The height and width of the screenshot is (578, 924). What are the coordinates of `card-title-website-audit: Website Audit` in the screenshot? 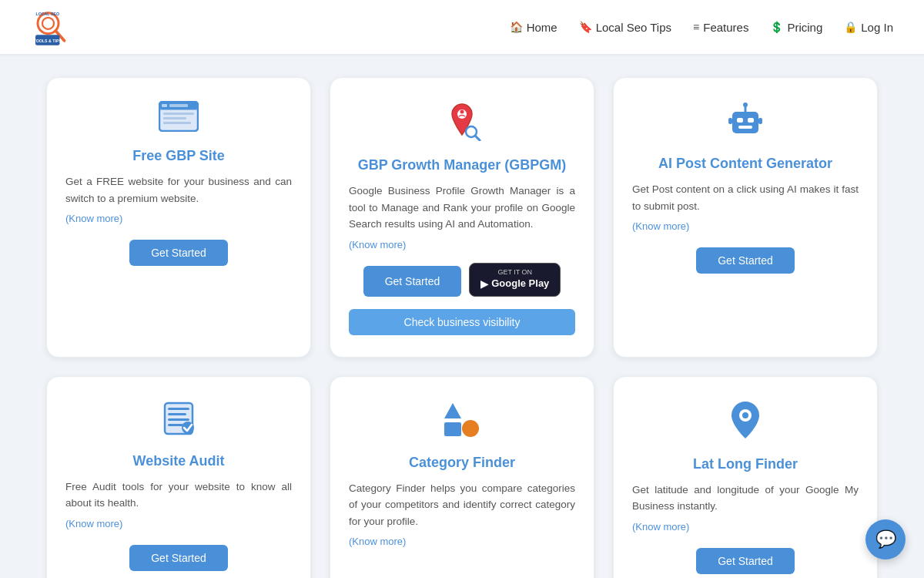 It's located at (179, 461).